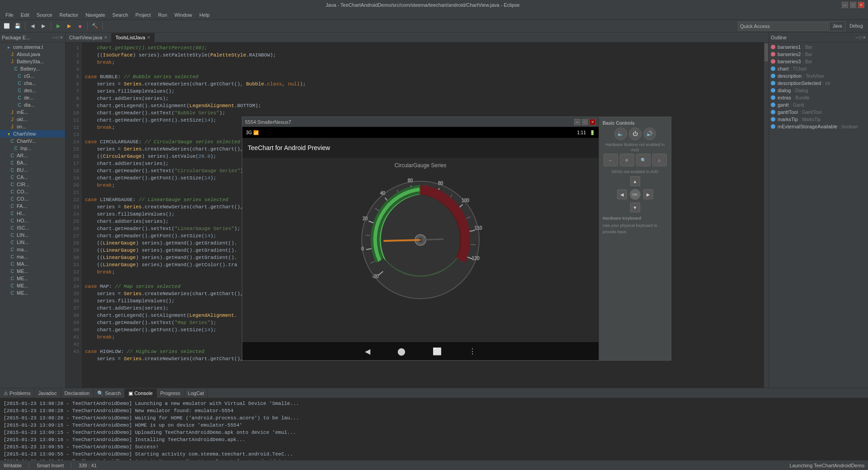 The image size is (868, 470). I want to click on outline-item-gantt: gantt : Gantt, so click(818, 105).